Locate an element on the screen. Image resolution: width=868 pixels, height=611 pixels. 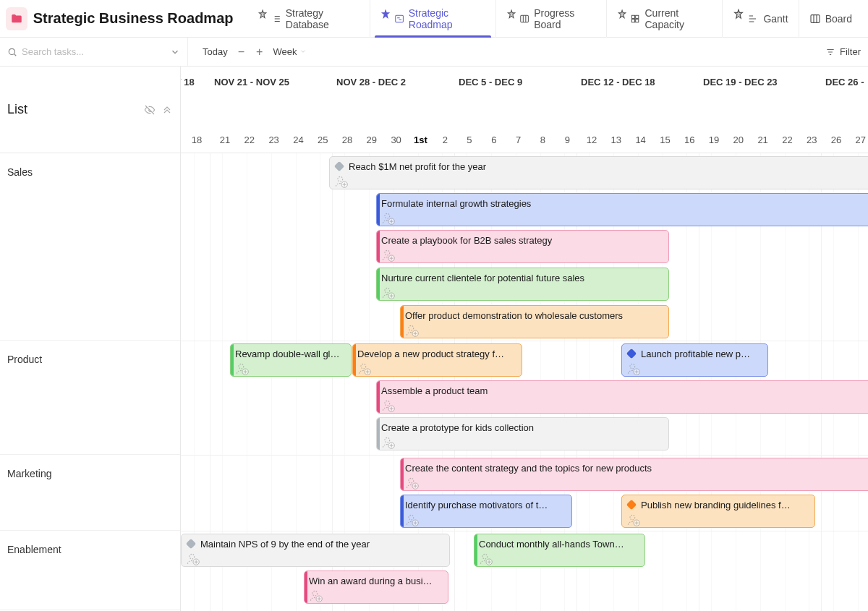
task-bar: Launch profitable new p… is located at coordinates (694, 360).